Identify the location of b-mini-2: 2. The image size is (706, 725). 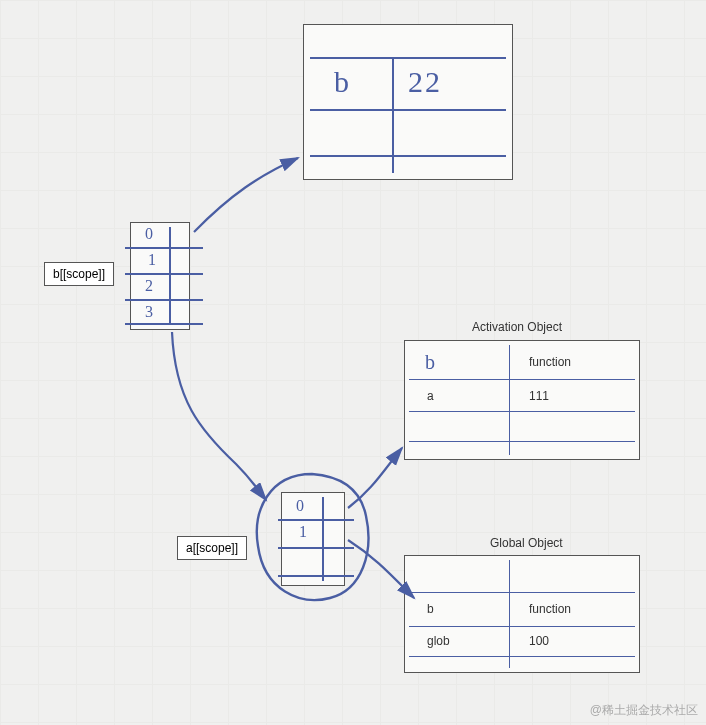
(149, 286).